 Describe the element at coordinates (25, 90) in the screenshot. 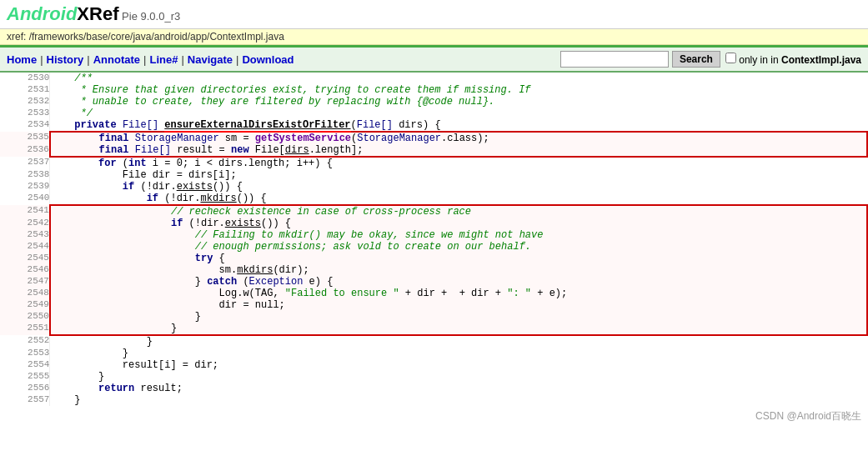

I see `line-number: 2531` at that location.